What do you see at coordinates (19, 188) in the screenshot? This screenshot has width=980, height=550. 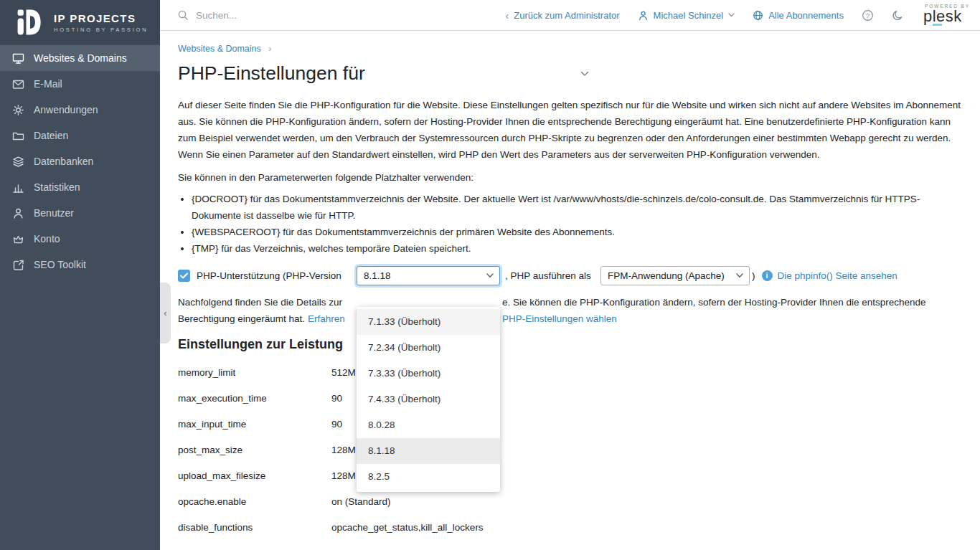 I see `stats-icon` at bounding box center [19, 188].